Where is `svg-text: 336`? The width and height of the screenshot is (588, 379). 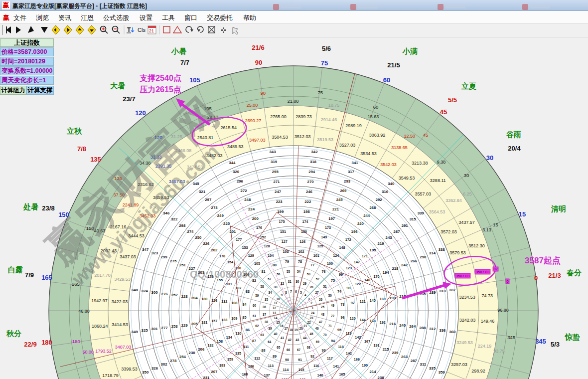 svg-text: 336 is located at coordinates (442, 330).